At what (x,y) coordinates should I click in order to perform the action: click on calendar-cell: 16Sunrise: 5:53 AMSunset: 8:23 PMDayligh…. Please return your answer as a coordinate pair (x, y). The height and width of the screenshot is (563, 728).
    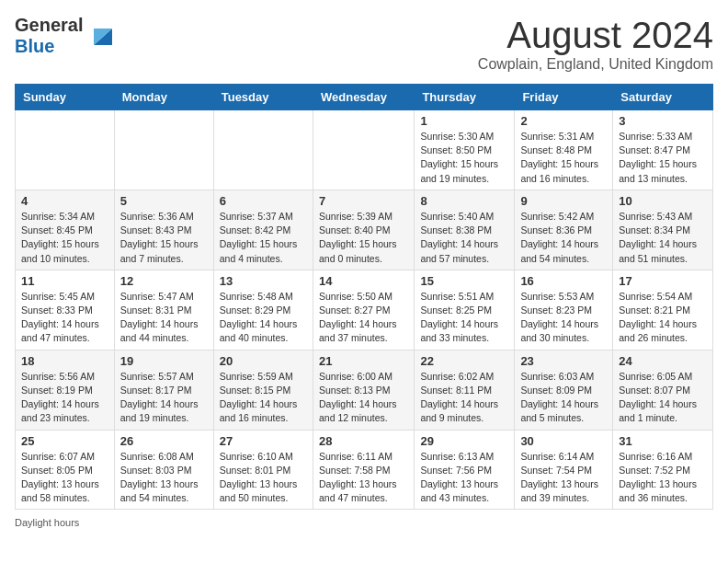
    Looking at the image, I should click on (564, 309).